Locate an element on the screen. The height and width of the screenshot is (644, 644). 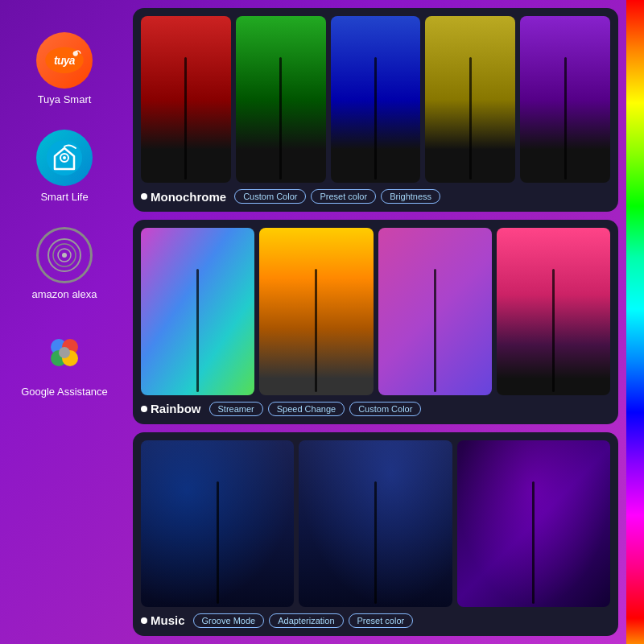
smartlife-label: Smart Life is located at coordinates (64, 196).